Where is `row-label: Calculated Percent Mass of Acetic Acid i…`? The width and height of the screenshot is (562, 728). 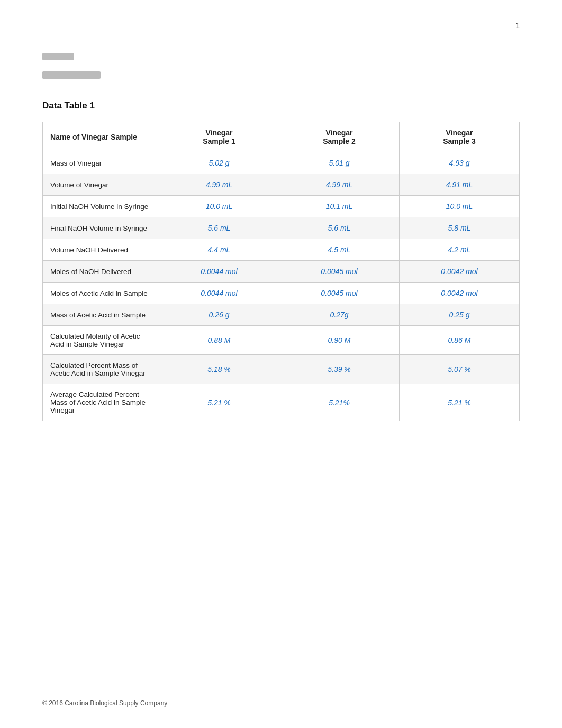
row-label: Calculated Percent Mass of Acetic Acid i… is located at coordinates (101, 369).